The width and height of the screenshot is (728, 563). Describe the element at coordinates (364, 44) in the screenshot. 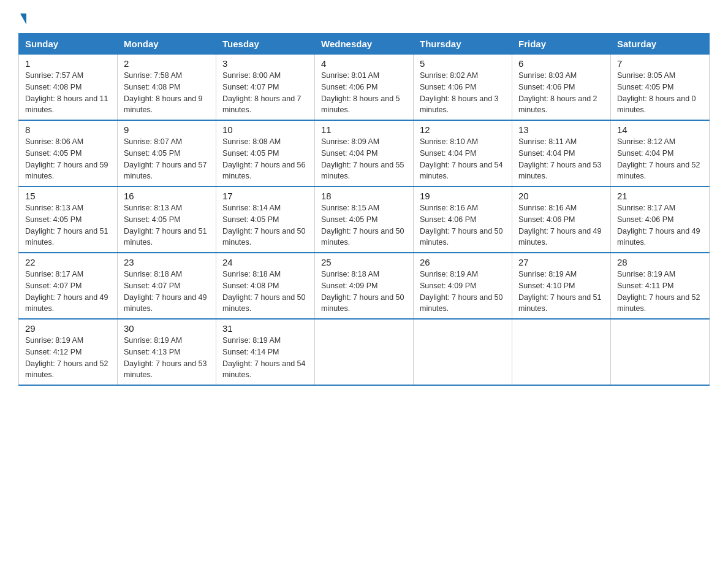

I see `header-wednesday: Wednesday` at that location.